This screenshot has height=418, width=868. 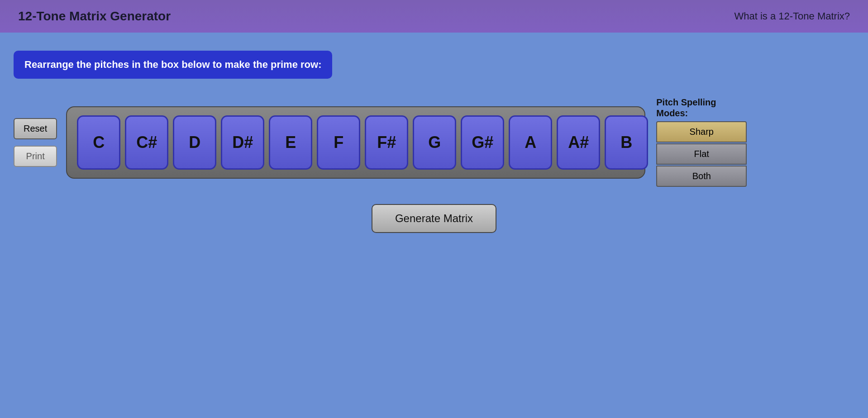 I want to click on pitch-card-B: B, so click(x=626, y=142).